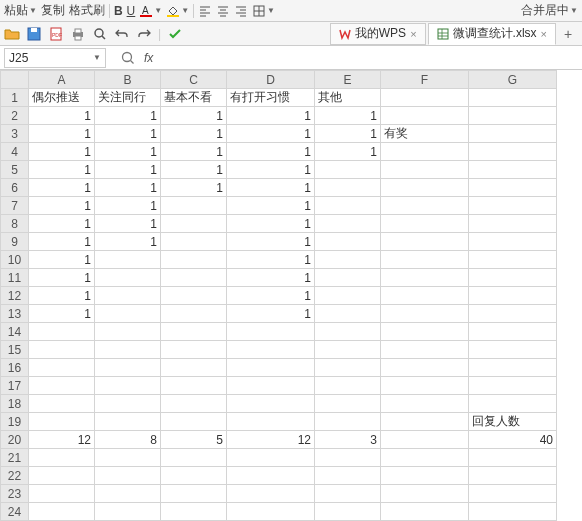 This screenshot has width=582, height=521. What do you see at coordinates (271, 260) in the screenshot?
I see `cell-D10: 1` at bounding box center [271, 260].